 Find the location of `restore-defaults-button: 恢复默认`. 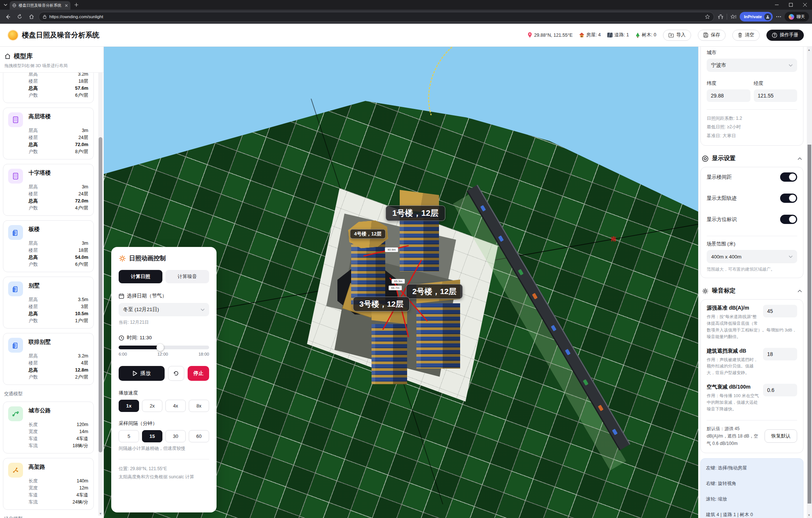

restore-defaults-button: 恢复默认 is located at coordinates (781, 436).